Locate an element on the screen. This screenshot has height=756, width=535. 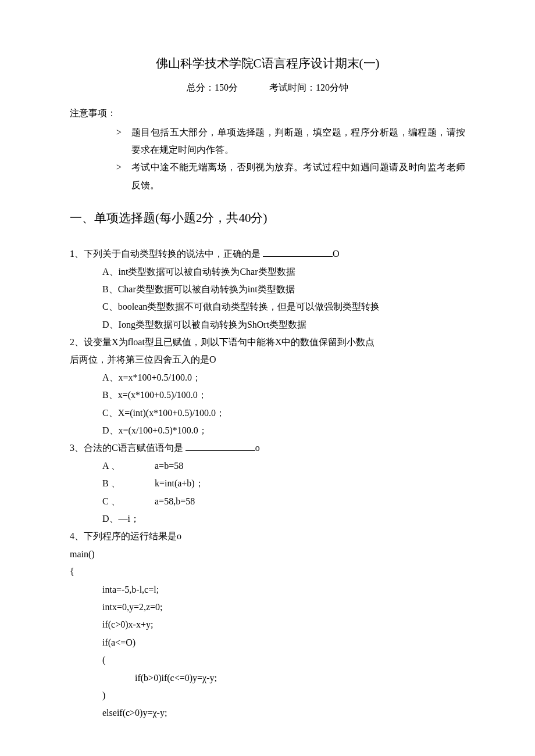
notice-label: 注意事项： is located at coordinates (268, 113).